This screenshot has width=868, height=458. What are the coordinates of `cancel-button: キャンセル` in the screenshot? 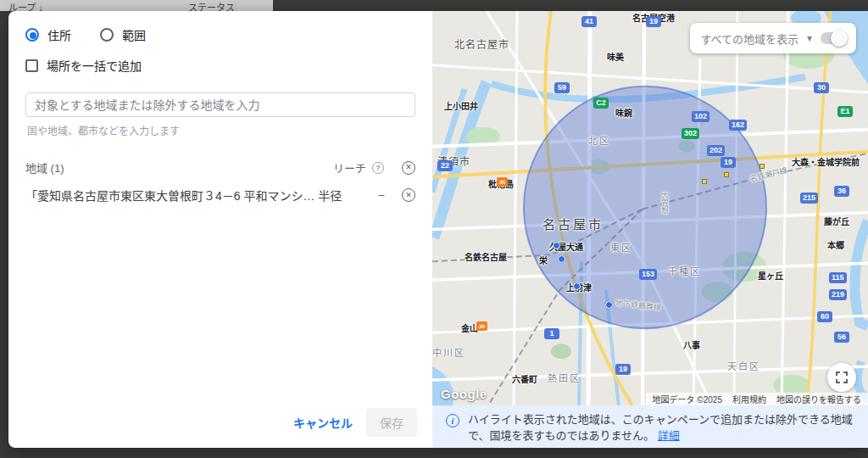 It's located at (323, 422).